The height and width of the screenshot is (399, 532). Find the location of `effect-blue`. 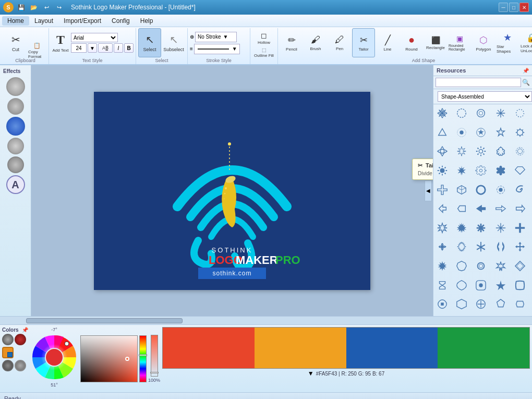

effect-blue is located at coordinates (16, 126).